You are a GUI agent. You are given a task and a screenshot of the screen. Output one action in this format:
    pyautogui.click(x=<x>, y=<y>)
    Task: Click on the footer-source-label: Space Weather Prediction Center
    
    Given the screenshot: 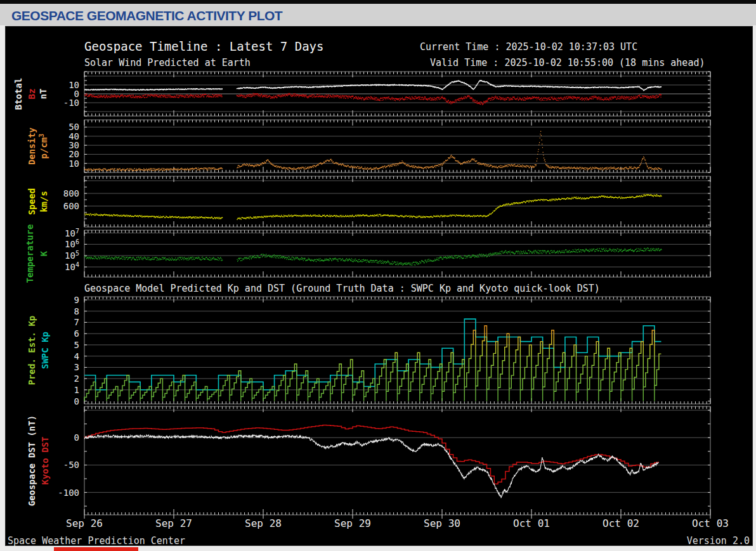 What is the action you would take?
    pyautogui.click(x=96, y=541)
    